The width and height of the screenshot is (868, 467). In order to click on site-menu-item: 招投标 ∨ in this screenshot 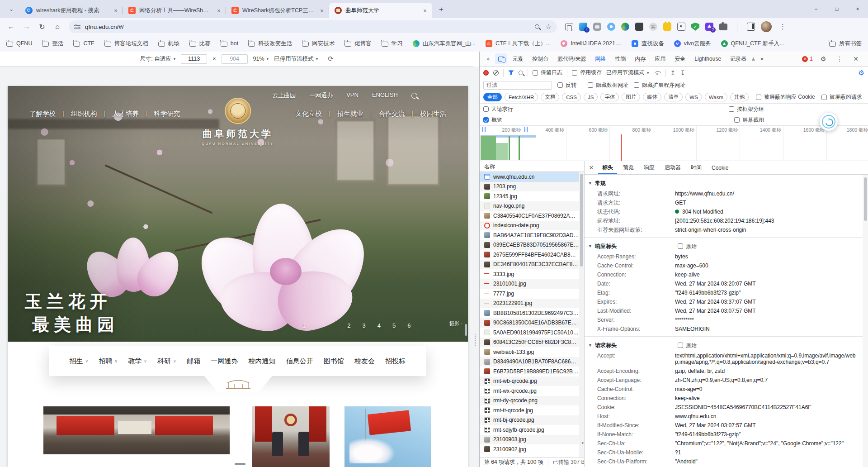, I will do `click(395, 361)`.